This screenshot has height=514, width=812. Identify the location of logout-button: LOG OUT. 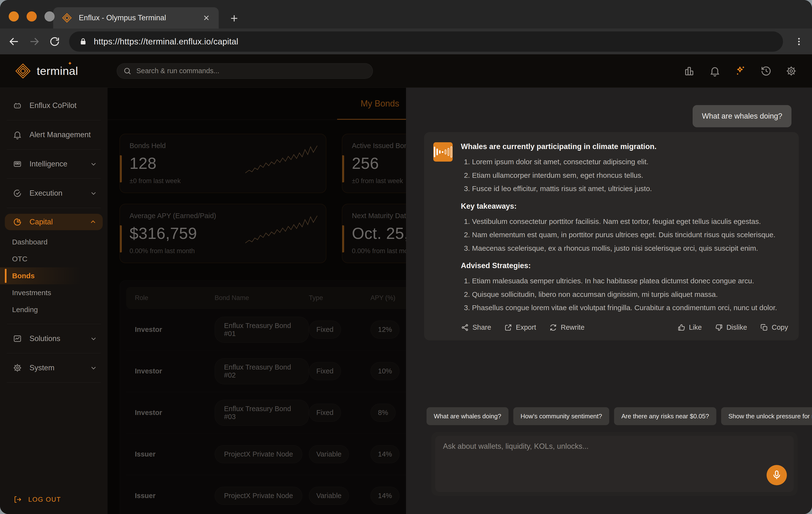
(54, 500).